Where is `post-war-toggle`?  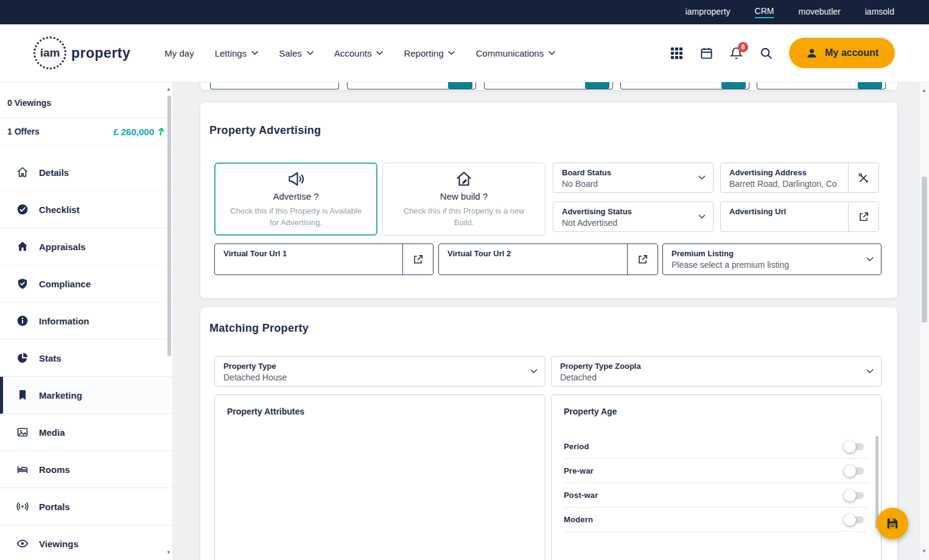 post-war-toggle is located at coordinates (855, 495).